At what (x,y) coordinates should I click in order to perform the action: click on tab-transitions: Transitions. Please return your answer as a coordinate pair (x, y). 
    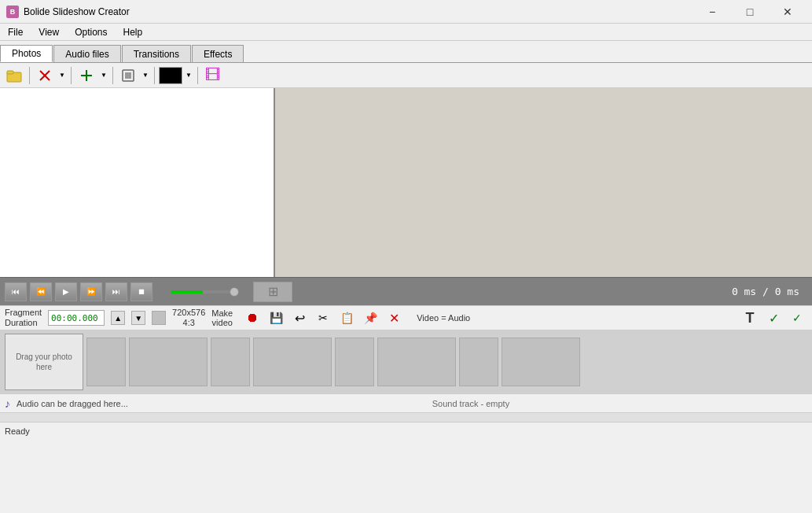
    Looking at the image, I should click on (156, 54).